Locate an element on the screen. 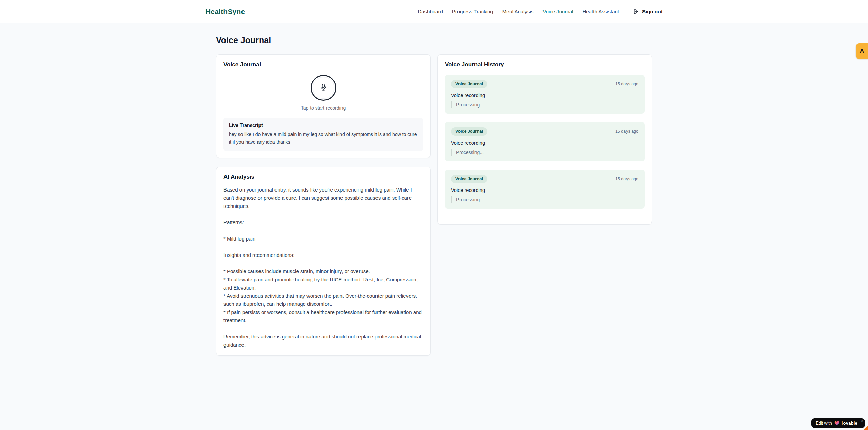 This screenshot has height=430, width=868. top-navbar: HealthSync Dashboard Progress Tracking M… is located at coordinates (434, 12).